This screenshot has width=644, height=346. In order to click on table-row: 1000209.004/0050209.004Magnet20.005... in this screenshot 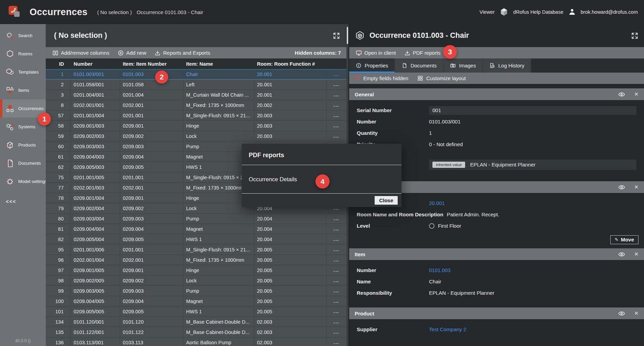, I will do `click(196, 301)`.